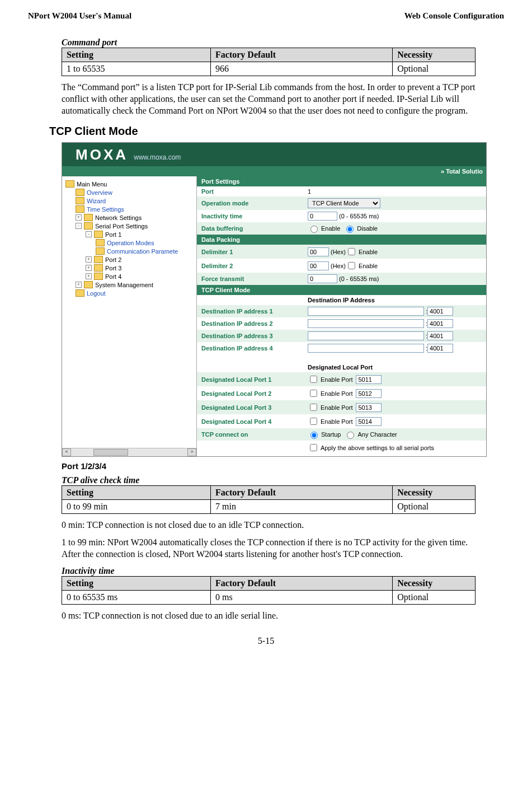 The image size is (532, 786). Describe the element at coordinates (140, 260) in the screenshot. I see `tree-port2: +Port 2` at that location.